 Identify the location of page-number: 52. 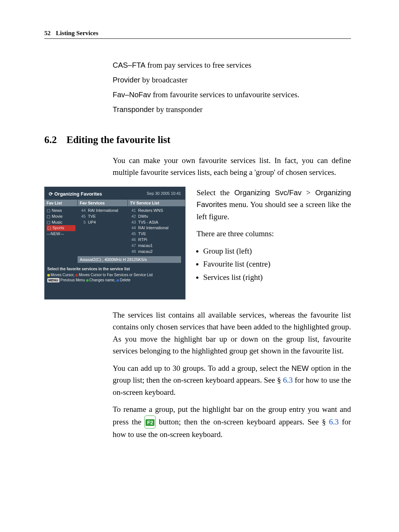
(47, 33).